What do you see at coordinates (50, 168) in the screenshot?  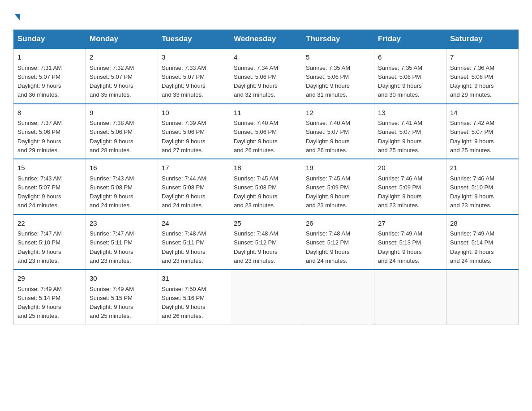 I see `day-number: 15` at bounding box center [50, 168].